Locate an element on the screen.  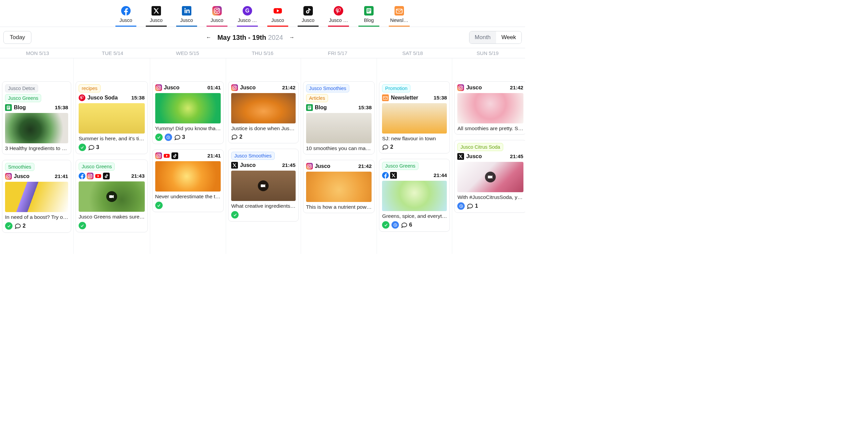
card-caption: SJ: new flavour in town is located at coordinates (414, 139).